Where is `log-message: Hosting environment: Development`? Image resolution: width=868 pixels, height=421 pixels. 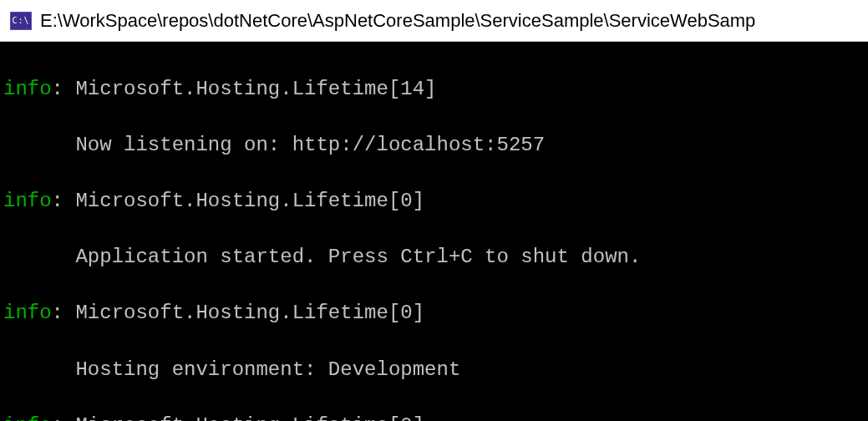
log-message: Hosting environment: Development is located at coordinates (267, 369).